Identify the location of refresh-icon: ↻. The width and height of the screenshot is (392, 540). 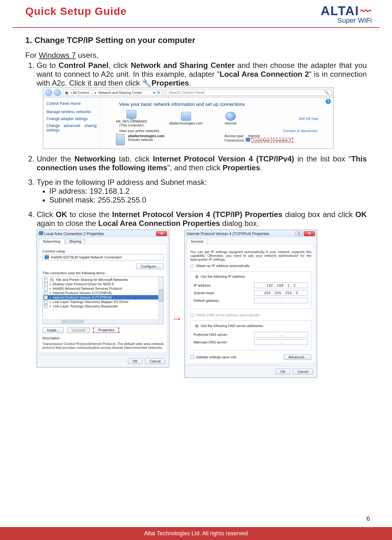
(159, 93).